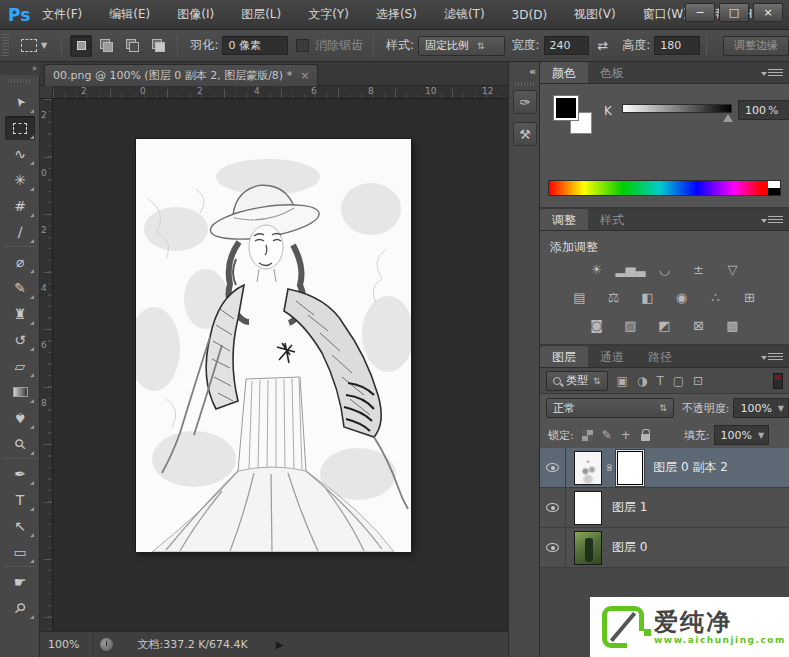 The width and height of the screenshot is (789, 657). What do you see at coordinates (20, 552) in the screenshot?
I see `rectangle-tool: ▭` at bounding box center [20, 552].